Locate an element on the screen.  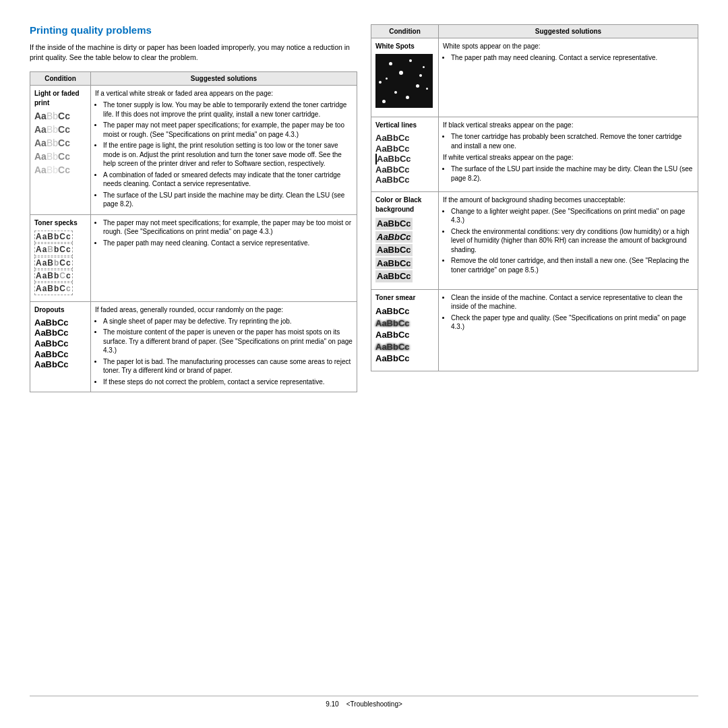
solution-light-faded: If a vertical white streak or faded area… is located at coordinates (224, 150).